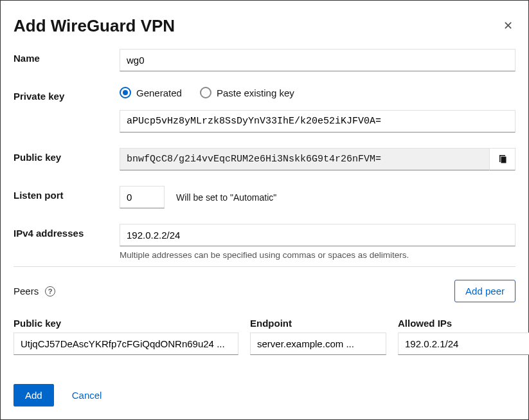 This screenshot has height=420, width=529. I want to click on public-key-value: bnwfQcC8/g2i4vvEqcRUM2e6Hi3Nskk6G9t4r26n…, so click(305, 160).